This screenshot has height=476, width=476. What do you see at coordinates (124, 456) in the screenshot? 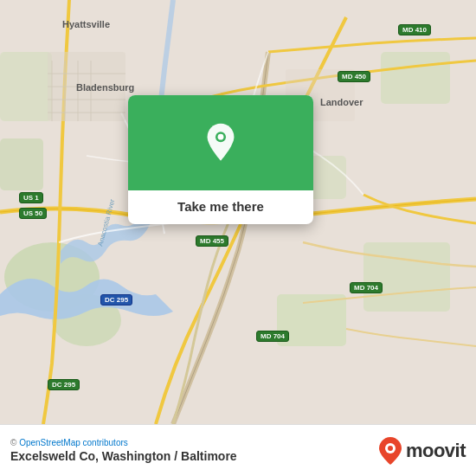
I see `place-name: Excelsweld Co, Washington / Baltimore` at bounding box center [124, 456].